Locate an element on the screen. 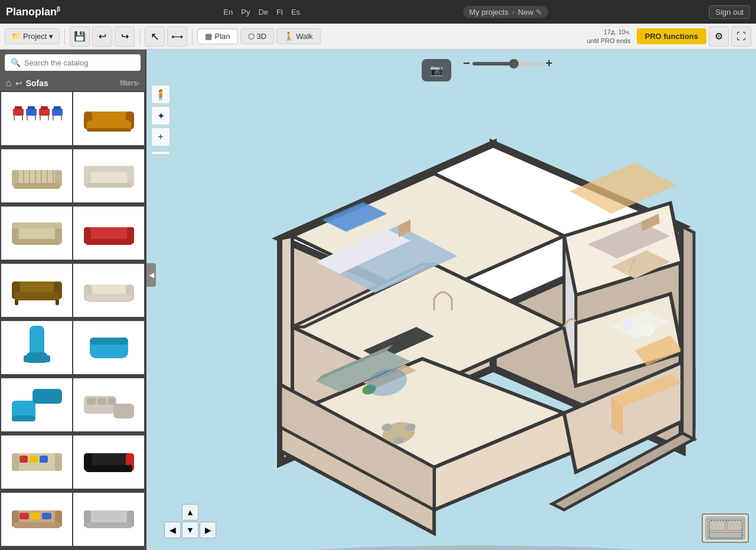 This screenshot has width=756, height=550. search-input is located at coordinates (79, 63).